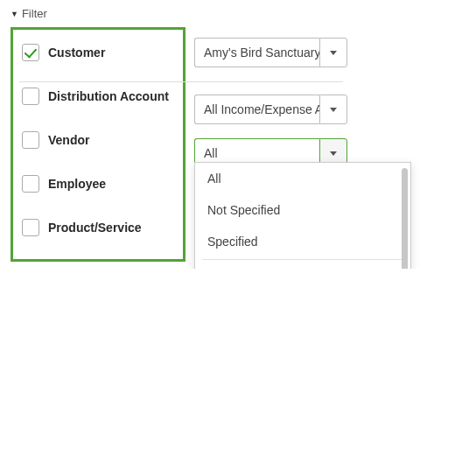 The image size is (476, 470). What do you see at coordinates (302, 242) in the screenshot?
I see `vendor-scope-option: Specified` at bounding box center [302, 242].